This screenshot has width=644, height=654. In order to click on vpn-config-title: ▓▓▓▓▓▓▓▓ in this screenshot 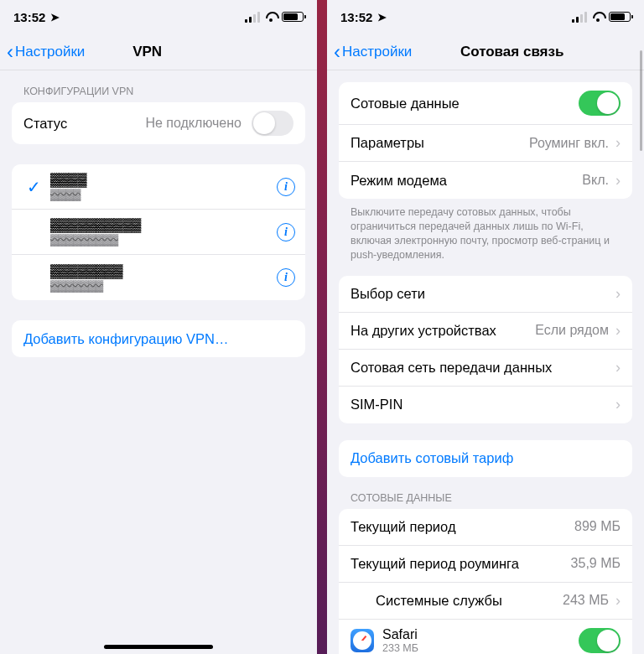, I will do `click(164, 271)`.